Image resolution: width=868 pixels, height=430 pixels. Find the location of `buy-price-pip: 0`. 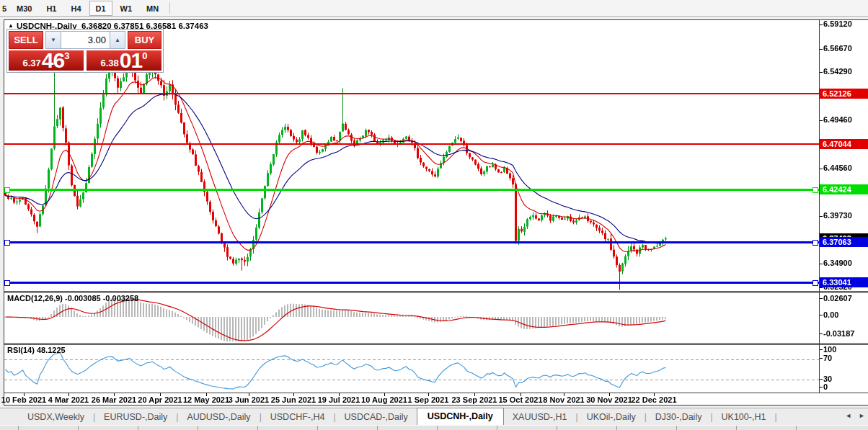

buy-price-pip: 0 is located at coordinates (144, 56).